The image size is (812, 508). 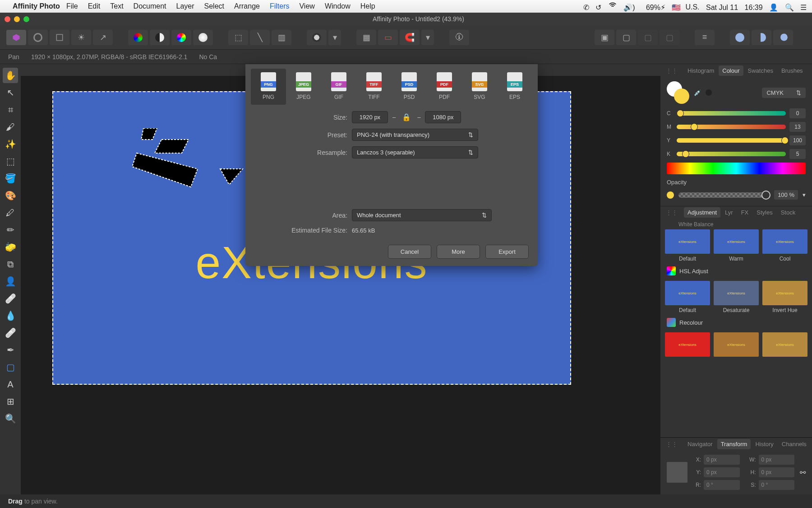 What do you see at coordinates (10, 144) in the screenshot?
I see `wand-tool-icon: ✨` at bounding box center [10, 144].